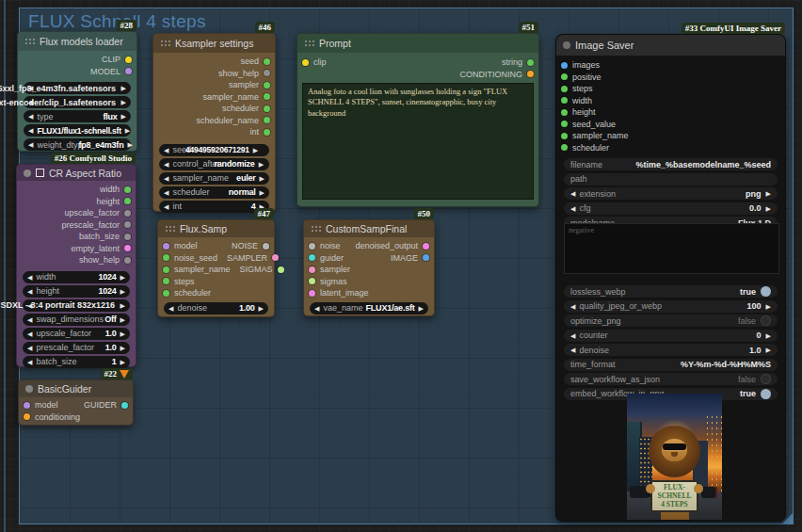 The image size is (802, 532). What do you see at coordinates (128, 224) in the screenshot?
I see `prescale-factor-output-port` at bounding box center [128, 224].